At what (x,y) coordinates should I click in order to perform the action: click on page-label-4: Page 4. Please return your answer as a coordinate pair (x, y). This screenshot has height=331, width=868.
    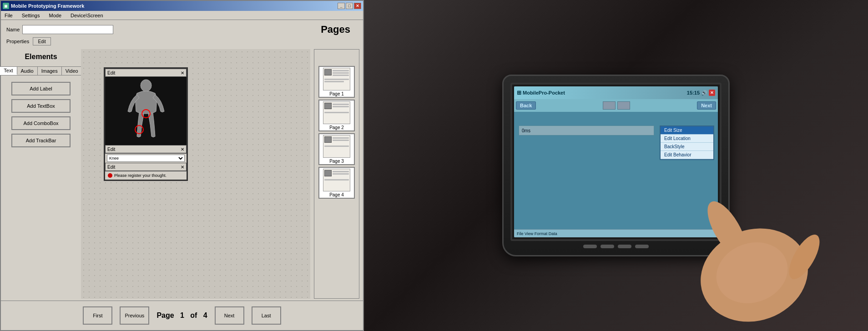
    Looking at the image, I should click on (337, 195).